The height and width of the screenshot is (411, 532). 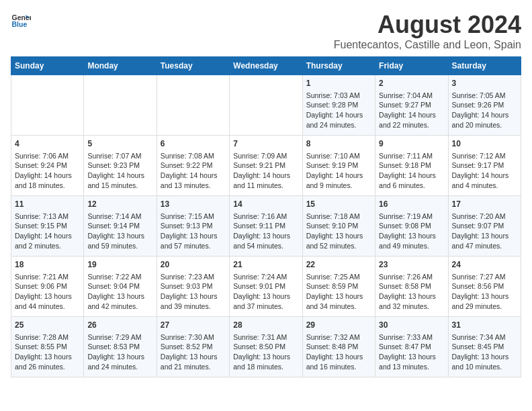 I want to click on cell-content-line: and 37 minutes., so click(x=266, y=306).